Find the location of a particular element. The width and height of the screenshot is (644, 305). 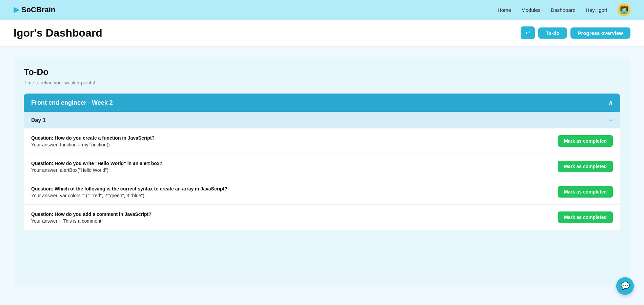

question-item: Question: Which of the following is the … is located at coordinates (322, 192).